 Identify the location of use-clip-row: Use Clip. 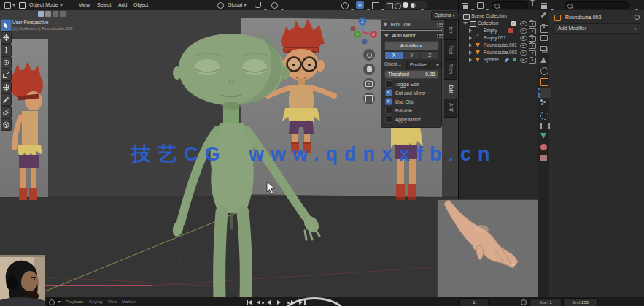
(400, 102).